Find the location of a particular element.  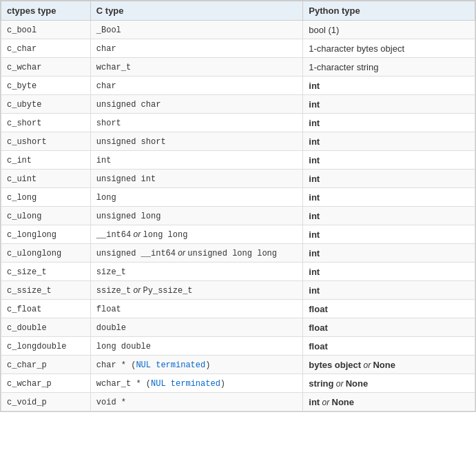

c-type-cell: char * (NUL terminated) is located at coordinates (196, 365).